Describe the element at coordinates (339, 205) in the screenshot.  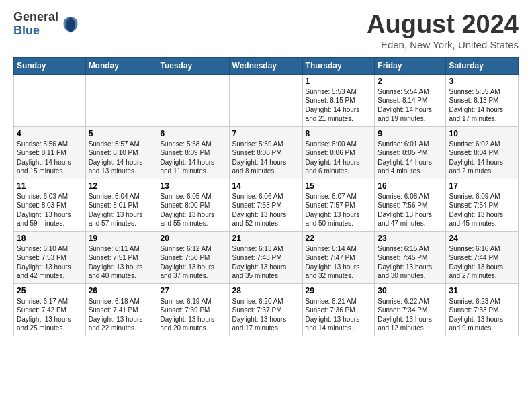
I see `calendar-day-cell: 15Sunrise: 6:07 AMSunset: 7:57 PMDayligh…` at that location.